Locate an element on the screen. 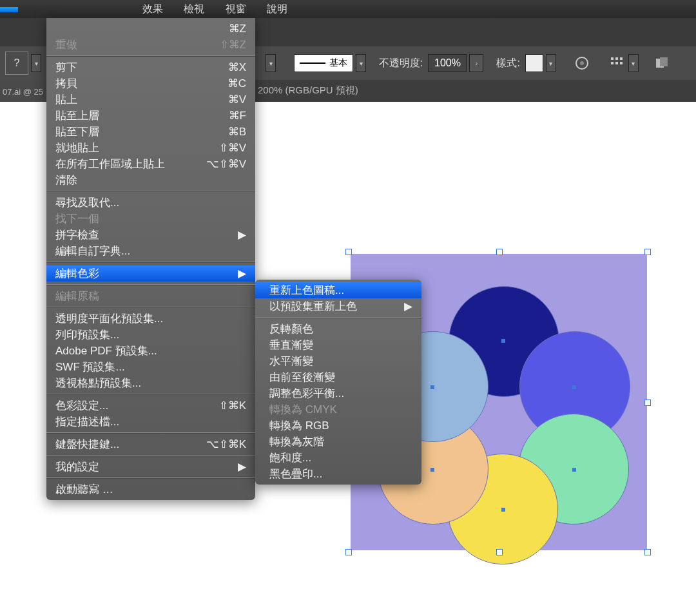 The height and width of the screenshot is (616, 696). style-swatch is located at coordinates (534, 63).